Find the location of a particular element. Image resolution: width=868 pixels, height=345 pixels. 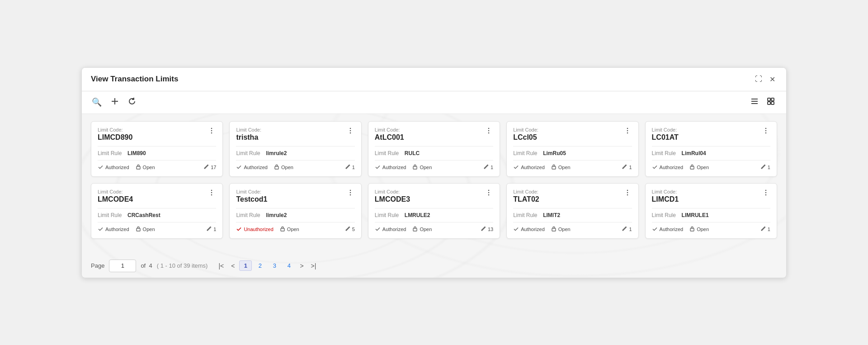

card-code-block: Limit Code: Testcod1 is located at coordinates (251, 196).